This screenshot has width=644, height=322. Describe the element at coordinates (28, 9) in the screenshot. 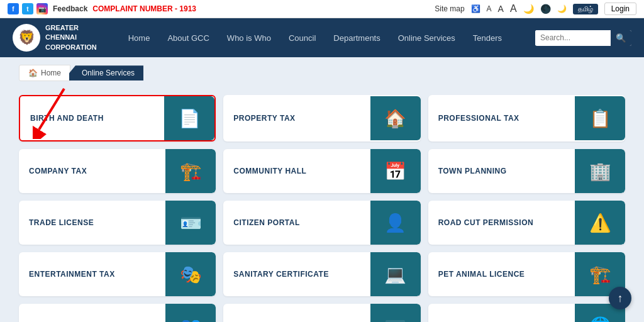

I see `social-icons: f t 📷` at that location.